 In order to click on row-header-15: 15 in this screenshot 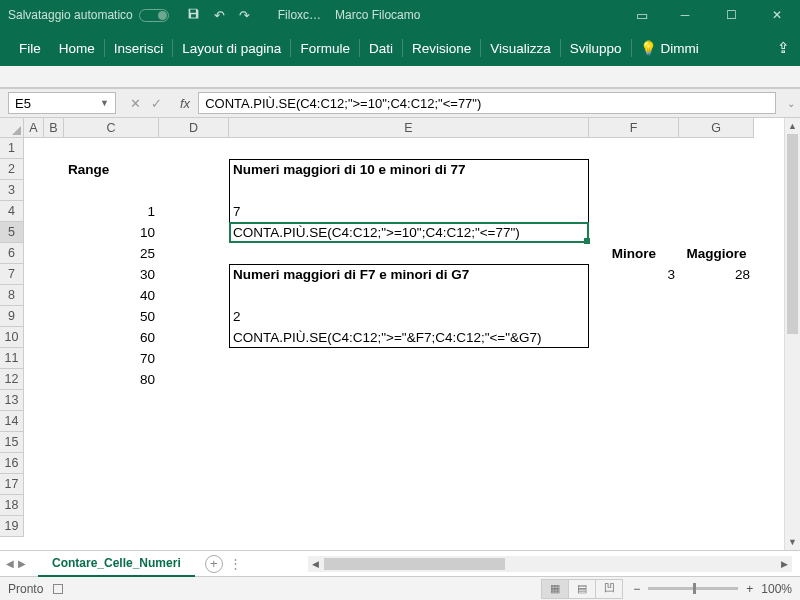, I will do `click(12, 442)`.